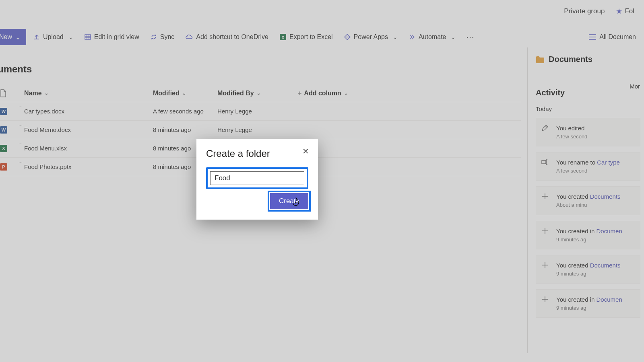  What do you see at coordinates (257, 154) in the screenshot?
I see `dialog-title: Create a folder` at bounding box center [257, 154].